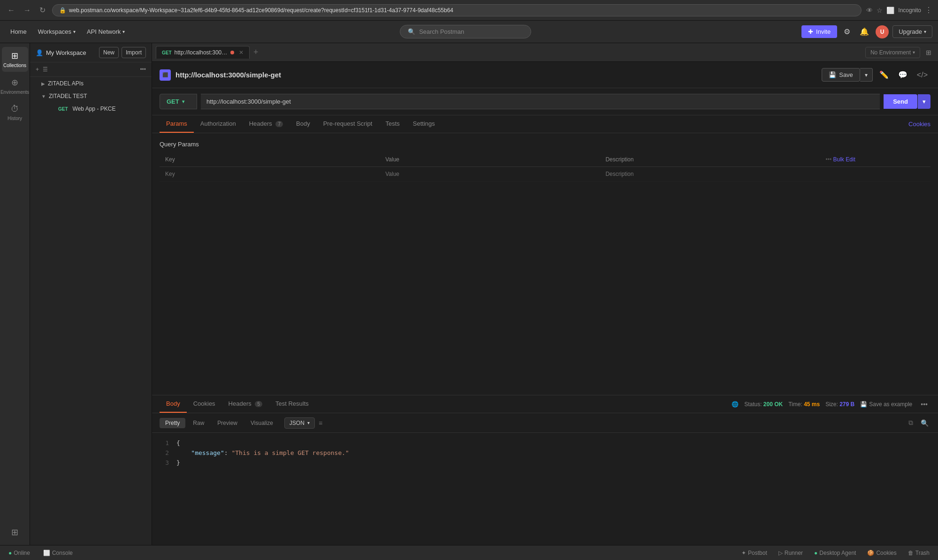 The width and height of the screenshot is (938, 560). What do you see at coordinates (920, 124) in the screenshot?
I see `cookies-link: Cookies` at bounding box center [920, 124].